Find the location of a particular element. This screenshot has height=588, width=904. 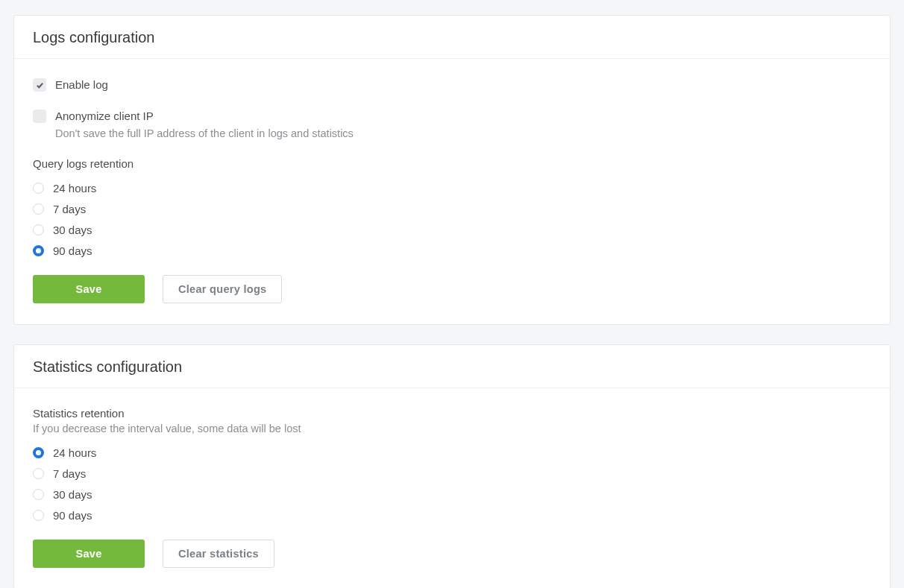

stats-title: Statistics configuration is located at coordinates (452, 367).